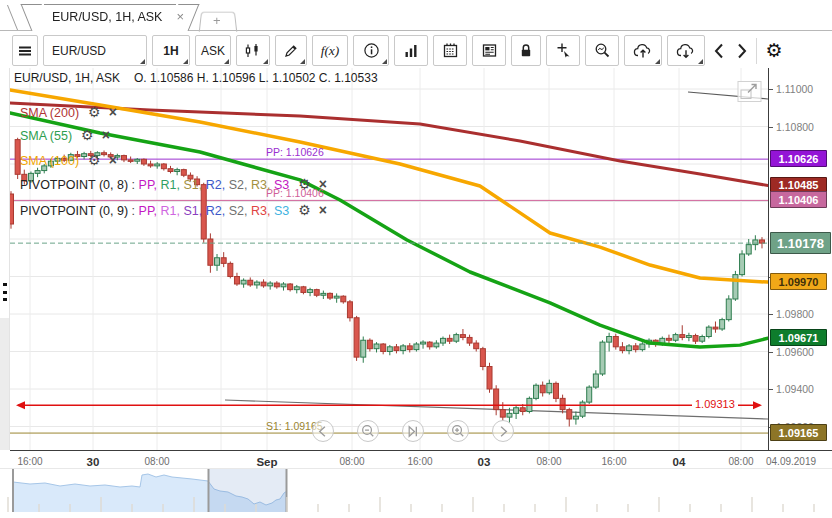 Image resolution: width=832 pixels, height=518 pixels. What do you see at coordinates (458, 431) in the screenshot?
I see `zoom-in-button` at bounding box center [458, 431].